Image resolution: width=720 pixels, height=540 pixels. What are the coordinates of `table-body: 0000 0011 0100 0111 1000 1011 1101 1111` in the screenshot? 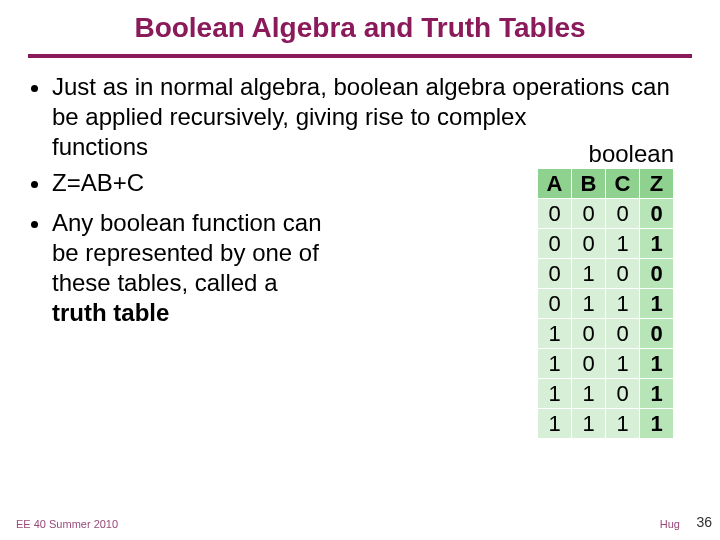 It's located at (606, 319).